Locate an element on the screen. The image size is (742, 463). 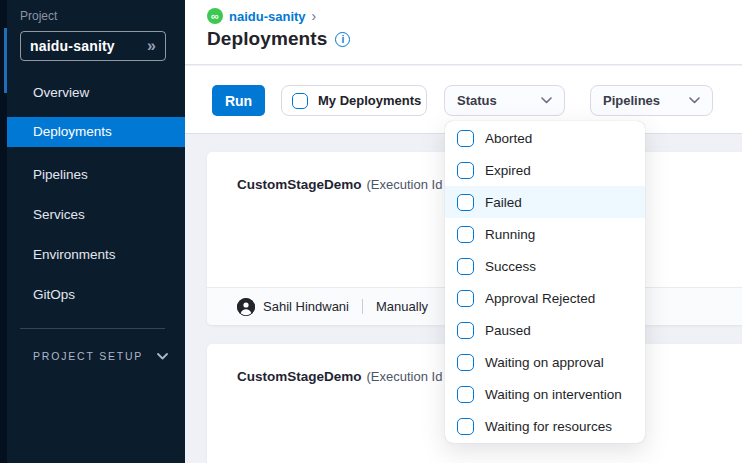
sidebar-divider is located at coordinates (92, 328).